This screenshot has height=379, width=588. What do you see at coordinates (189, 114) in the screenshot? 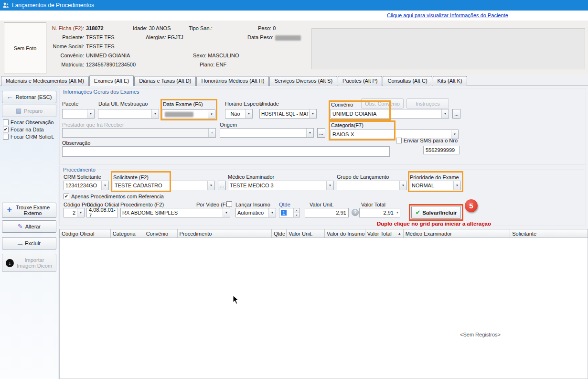
I see `data-exame-combo: ▼` at bounding box center [189, 114].